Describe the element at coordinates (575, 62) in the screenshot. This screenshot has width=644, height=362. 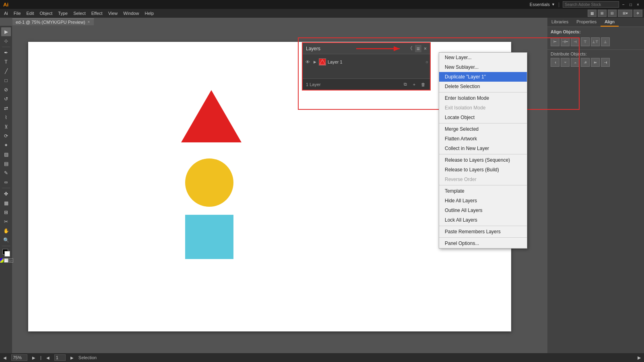
I see `dist-right: ⫠` at that location.